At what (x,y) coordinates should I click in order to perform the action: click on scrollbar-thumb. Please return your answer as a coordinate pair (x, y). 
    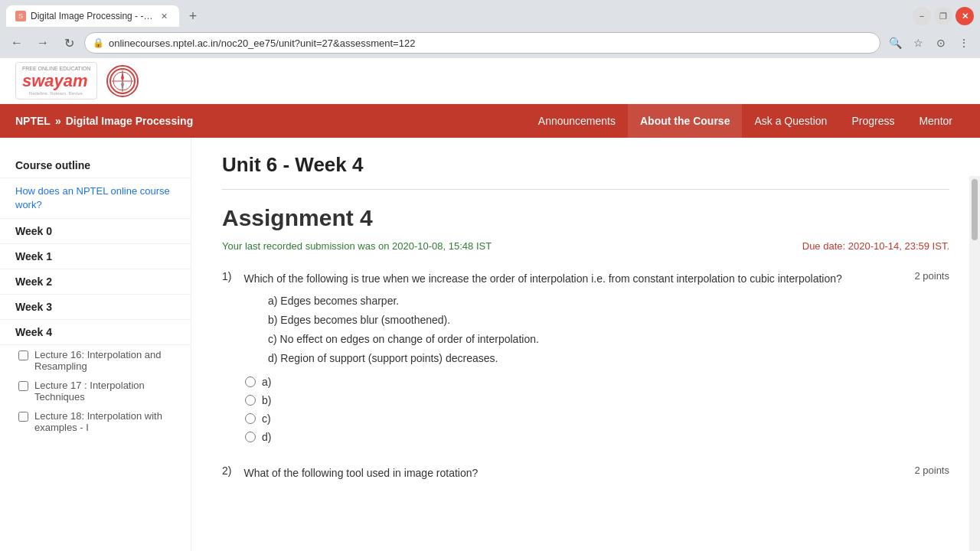
    Looking at the image, I should click on (975, 210).